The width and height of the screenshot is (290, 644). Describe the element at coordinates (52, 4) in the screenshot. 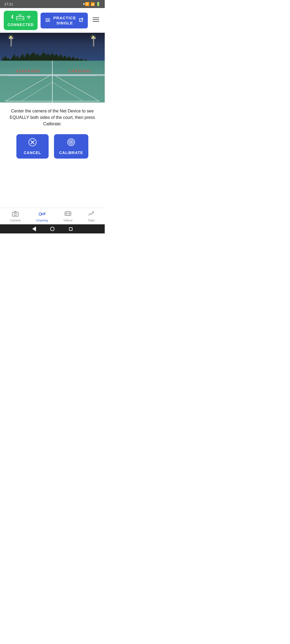

I see `status-bar: 17:11 ▾🛜 📶 🔋` at that location.